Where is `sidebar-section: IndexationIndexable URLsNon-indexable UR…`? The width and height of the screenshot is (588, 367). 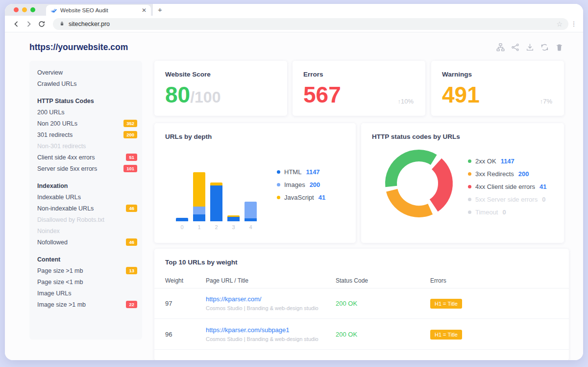 sidebar-section: IndexationIndexable URLsNon-indexable UR… is located at coordinates (86, 214).